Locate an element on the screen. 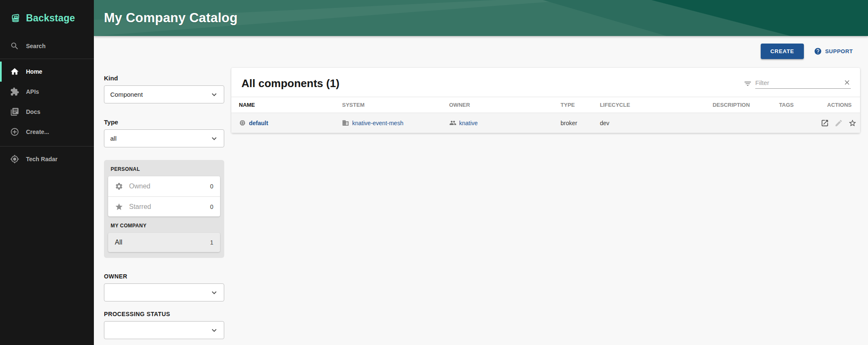 This screenshot has width=868, height=345. kind-select-value: Component is located at coordinates (127, 95).